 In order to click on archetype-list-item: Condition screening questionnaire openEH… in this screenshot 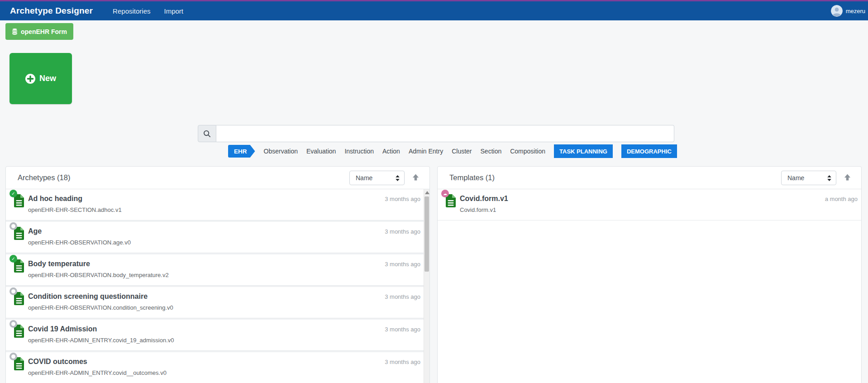, I will do `click(218, 302)`.